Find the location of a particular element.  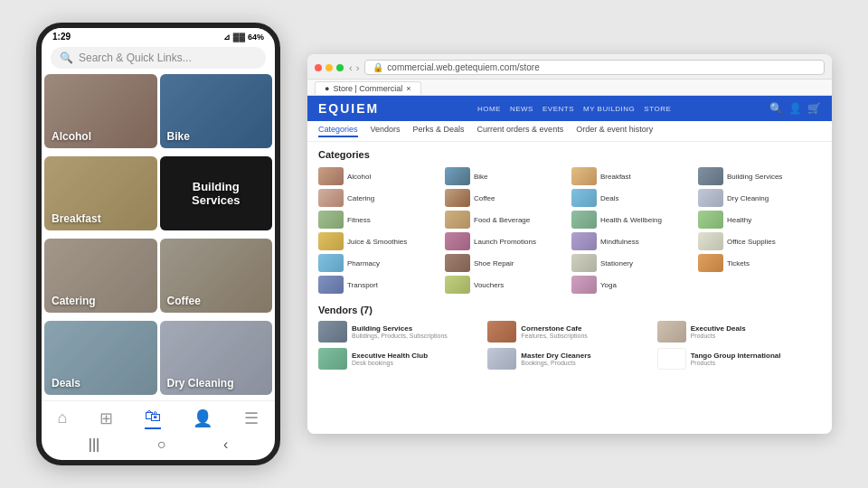

grid-item-catering: Catering is located at coordinates (101, 276).